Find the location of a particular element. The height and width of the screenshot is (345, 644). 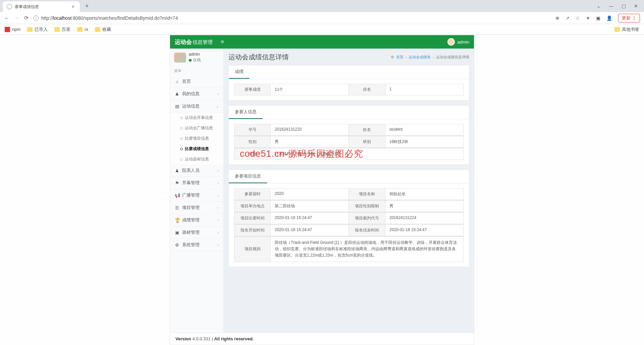

sidebar-item-sportinfo: ▤运动信息⌄ is located at coordinates (197, 107).